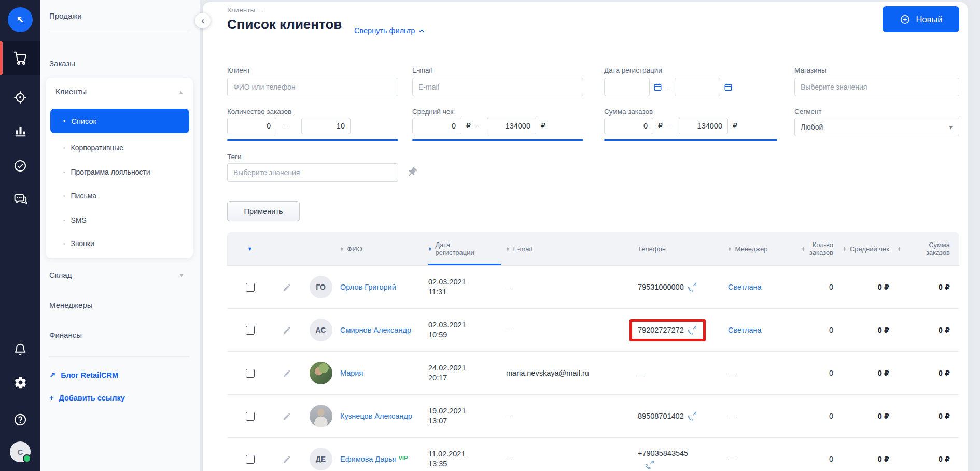 The width and height of the screenshot is (980, 471). I want to click on rail-item-analytics, so click(20, 131).